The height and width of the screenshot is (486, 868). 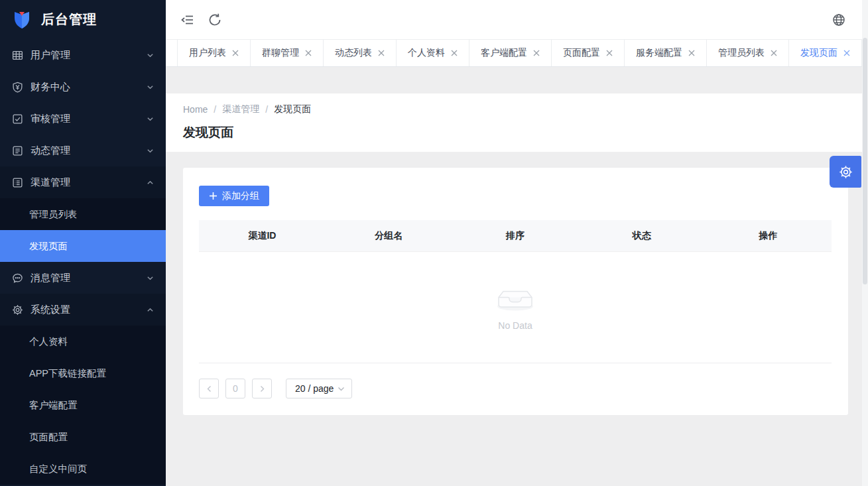 I want to click on column-header-sort: 排序, so click(x=516, y=236).